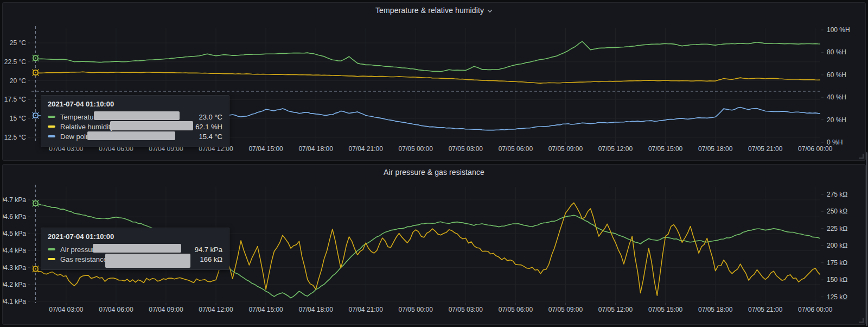 The height and width of the screenshot is (327, 868). I want to click on y-axis-right-label: 80 %H, so click(837, 52).